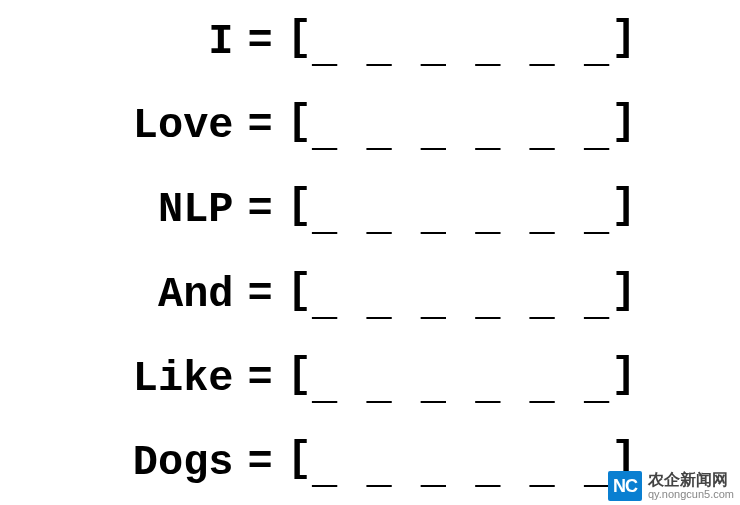 The height and width of the screenshot is (505, 740). Describe the element at coordinates (625, 486) in the screenshot. I see `watermark-logo-text: NC` at that location.